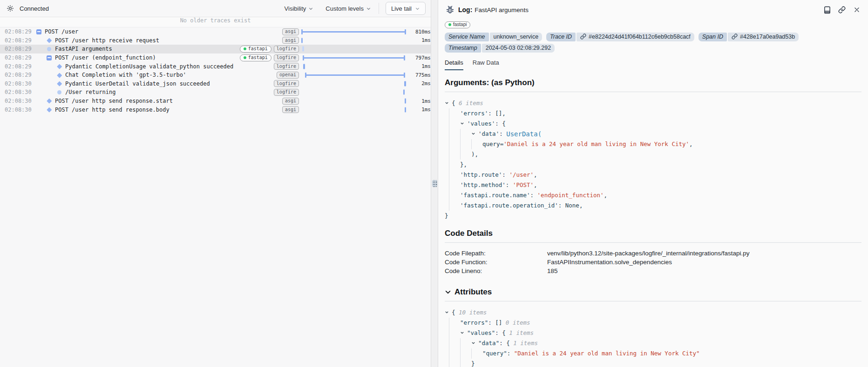 The width and height of the screenshot is (868, 367). Describe the element at coordinates (653, 175) in the screenshot. I see `json-line: 'http.route': '/user',` at that location.